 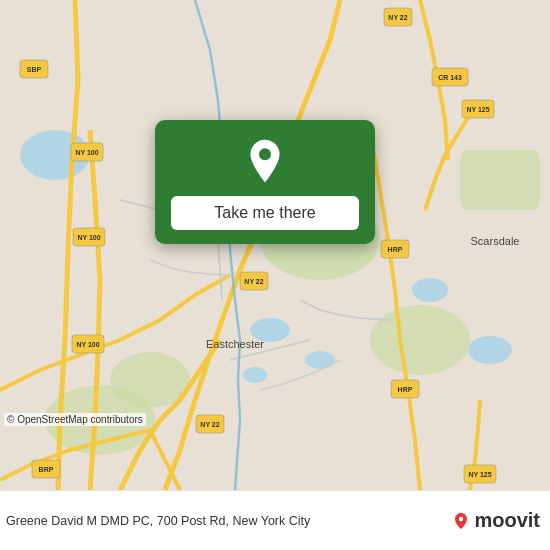 What do you see at coordinates (275, 520) in the screenshot?
I see `footer: Greene David M DMD PC, 700 Post Rd, New …` at bounding box center [275, 520].